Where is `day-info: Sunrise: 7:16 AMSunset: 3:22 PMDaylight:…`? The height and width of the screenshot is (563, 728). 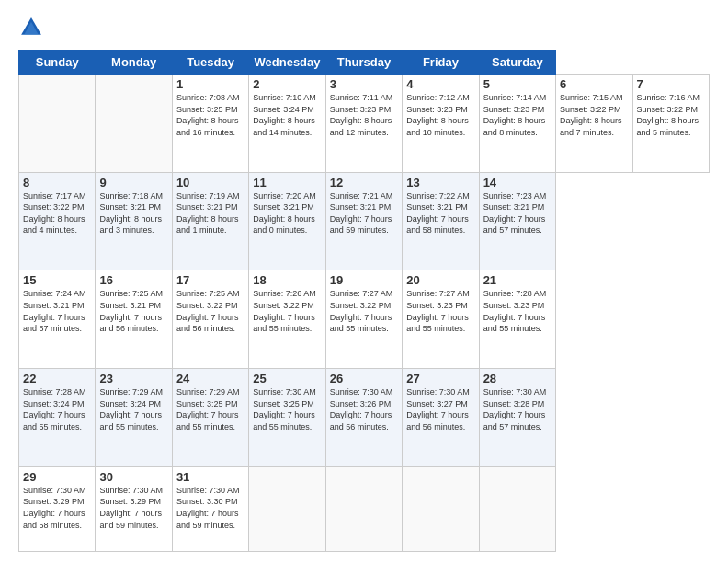
day-info: Sunrise: 7:16 AMSunset: 3:22 PMDaylight:… is located at coordinates (671, 115).